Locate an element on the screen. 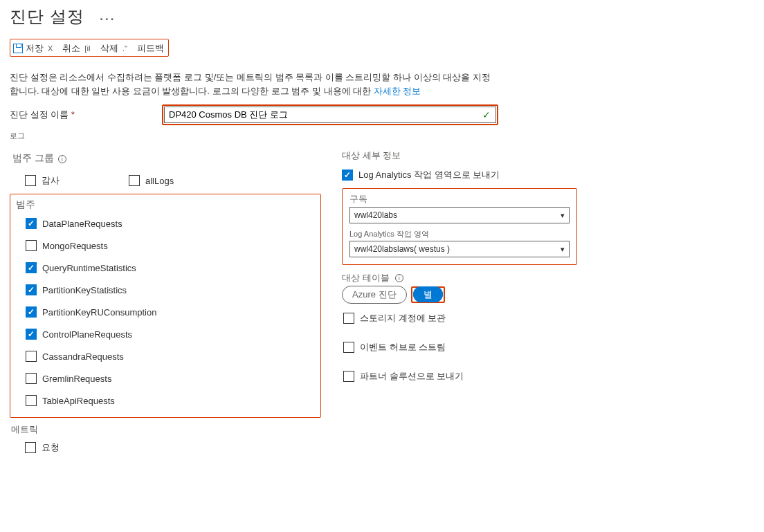 The image size is (764, 532). setting-name-input is located at coordinates (330, 115).